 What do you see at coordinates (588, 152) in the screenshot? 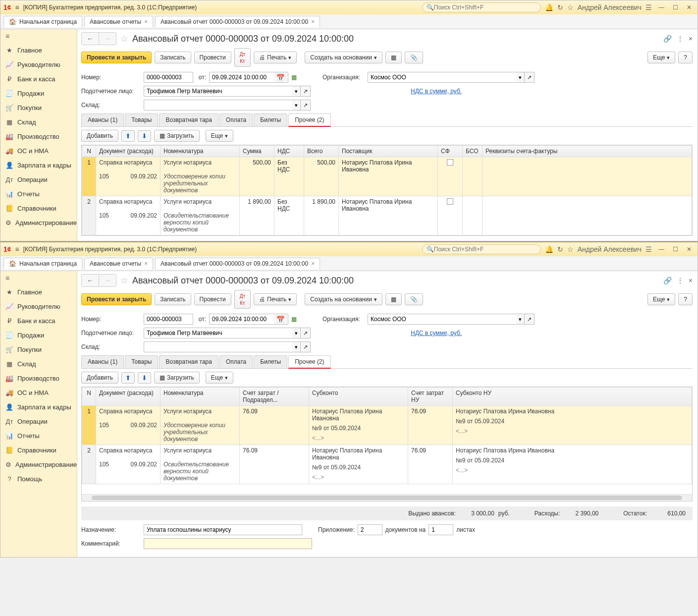
I see `col-sf-details: Реквизиты счета-фактуры` at bounding box center [588, 152].